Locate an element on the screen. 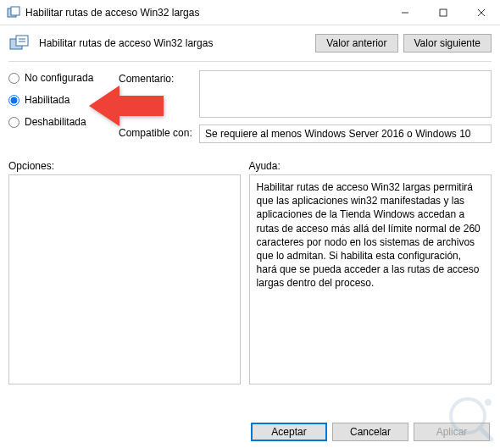 The width and height of the screenshot is (500, 448). separator is located at coordinates (250, 61).